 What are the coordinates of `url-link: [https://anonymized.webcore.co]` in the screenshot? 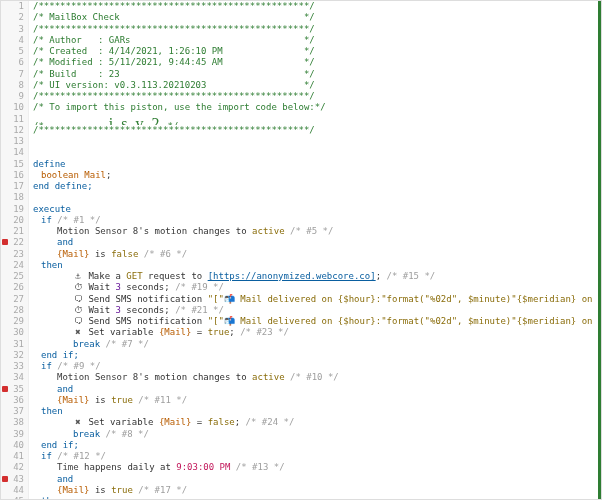 It's located at (292, 276).